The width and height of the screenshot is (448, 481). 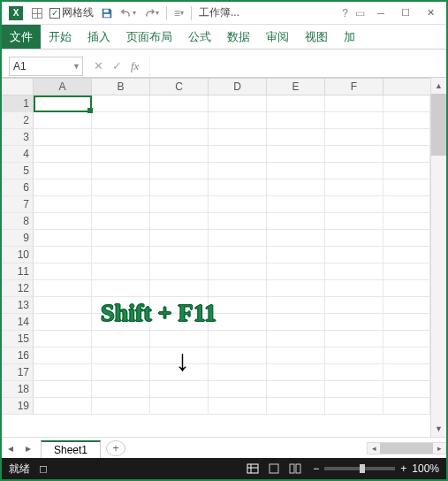 I want to click on row-header: 19, so click(x=18, y=407).